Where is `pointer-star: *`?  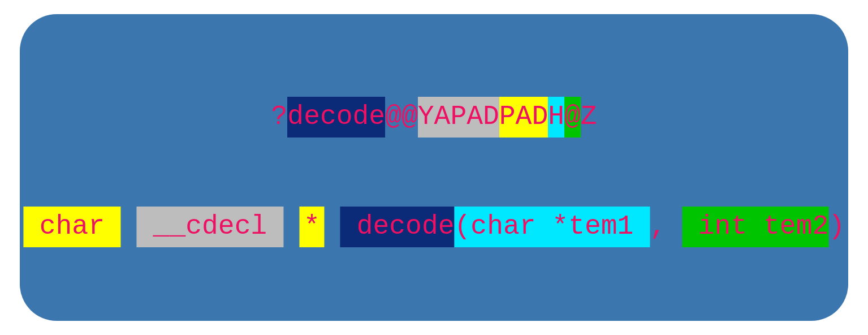 pointer-star: * is located at coordinates (312, 227).